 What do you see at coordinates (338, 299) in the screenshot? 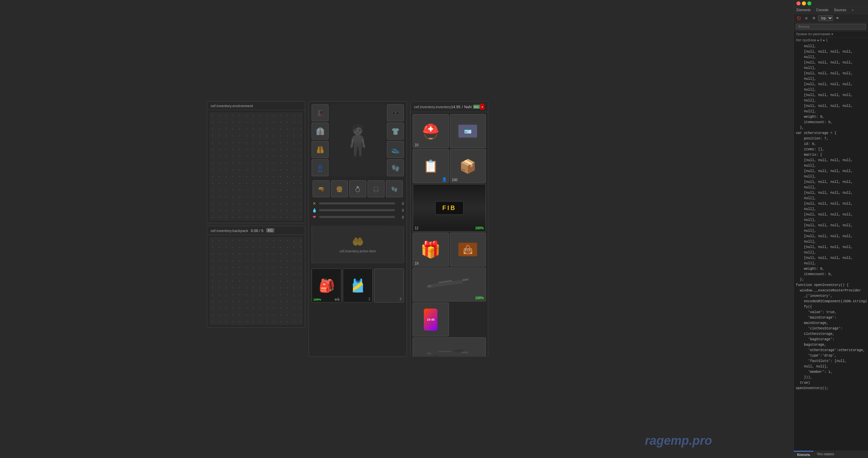
I see `quickslot-1-number: 1` at bounding box center [338, 299].